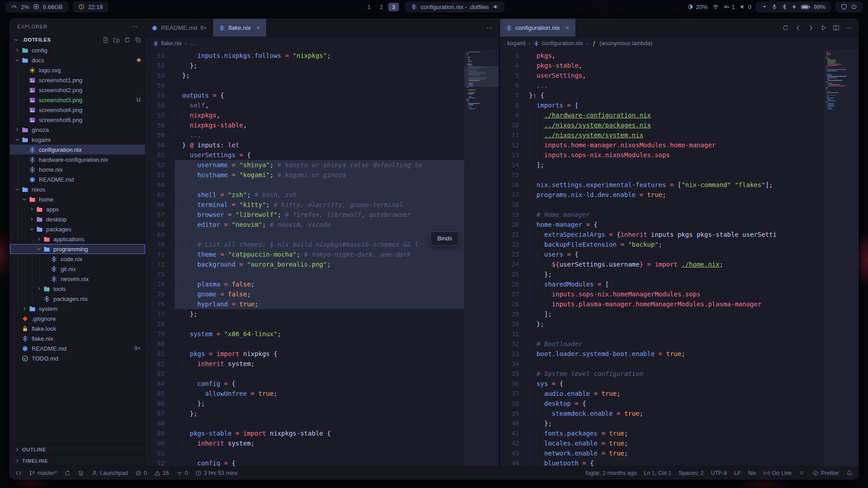 This screenshot has width=868, height=488. I want to click on code-line: locales.enable = true;, so click(676, 443).